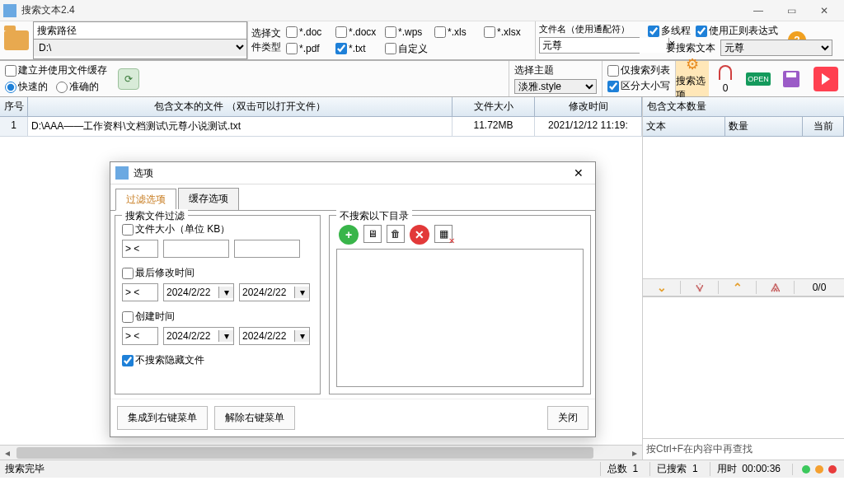 The width and height of the screenshot is (844, 504). Describe the element at coordinates (692, 64) in the screenshot. I see `gear-icon: ⚙` at that location.